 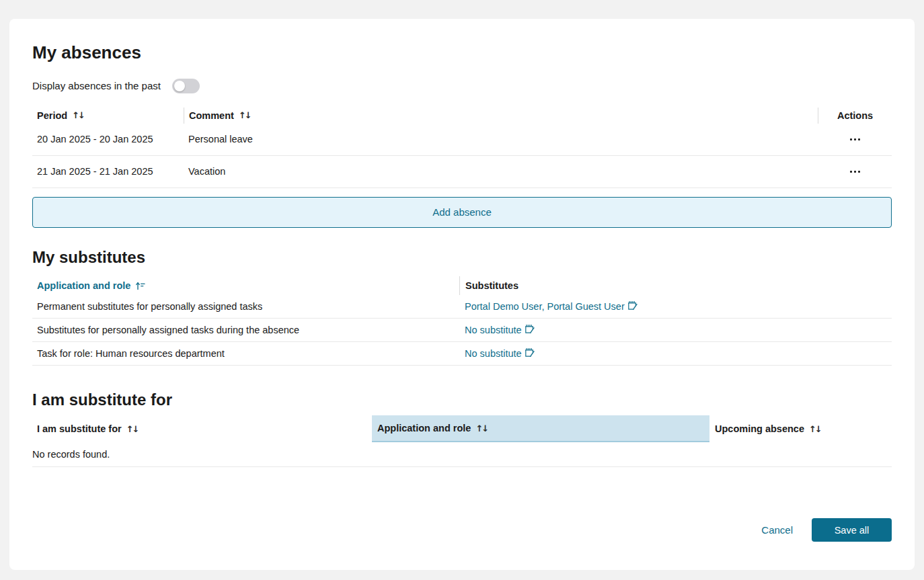 I want to click on absence-period: 20 Jan 2025 - 20 Jan 2025, so click(x=108, y=140).